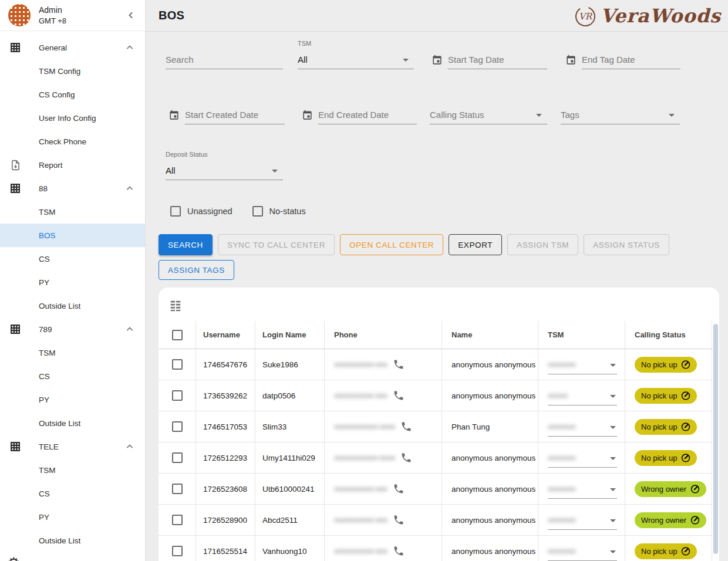 The width and height of the screenshot is (728, 561). Describe the element at coordinates (196, 270) in the screenshot. I see `assign-tags-button: ASSIGN TAGS` at that location.